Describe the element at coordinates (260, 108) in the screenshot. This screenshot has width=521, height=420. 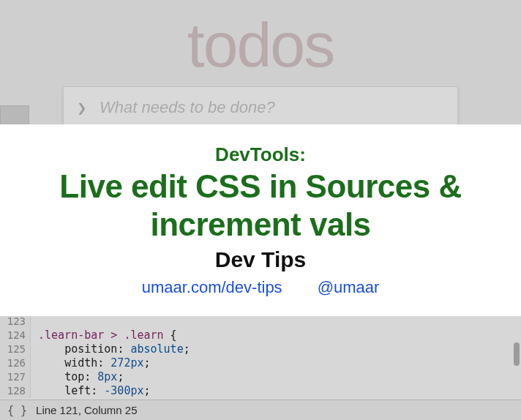
I see `new-todo-input: ❯ What needs to be done?` at that location.